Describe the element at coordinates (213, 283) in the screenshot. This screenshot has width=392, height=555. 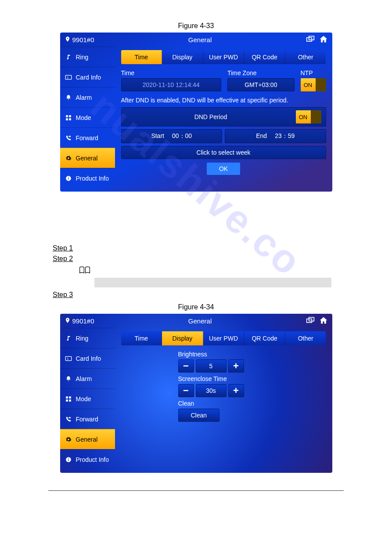
I see `grey-placeholder-bar` at that location.